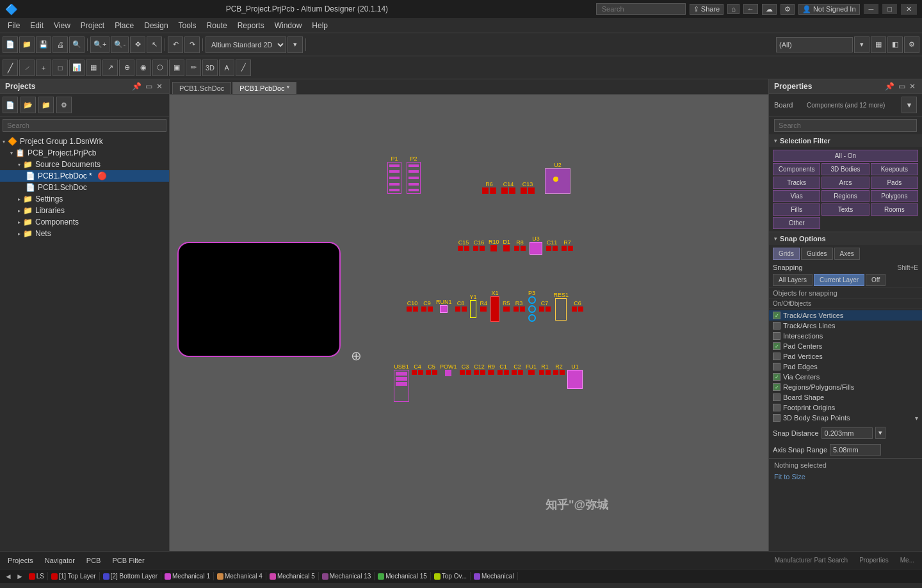 This screenshot has height=588, width=922. What do you see at coordinates (894, 169) in the screenshot?
I see `filter-keepouts: Keepouts` at bounding box center [894, 169].